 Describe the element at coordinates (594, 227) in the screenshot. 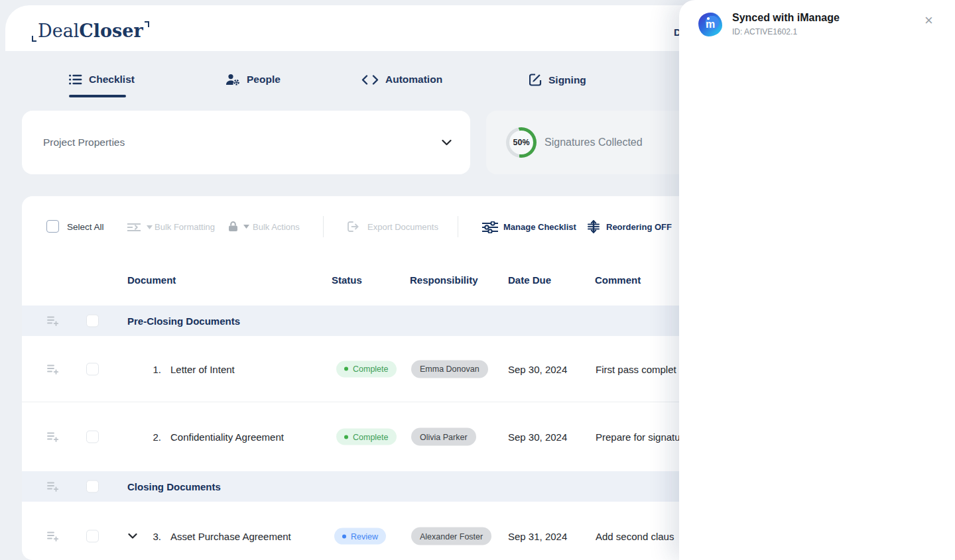

I see `reordering-arrows-icon` at that location.